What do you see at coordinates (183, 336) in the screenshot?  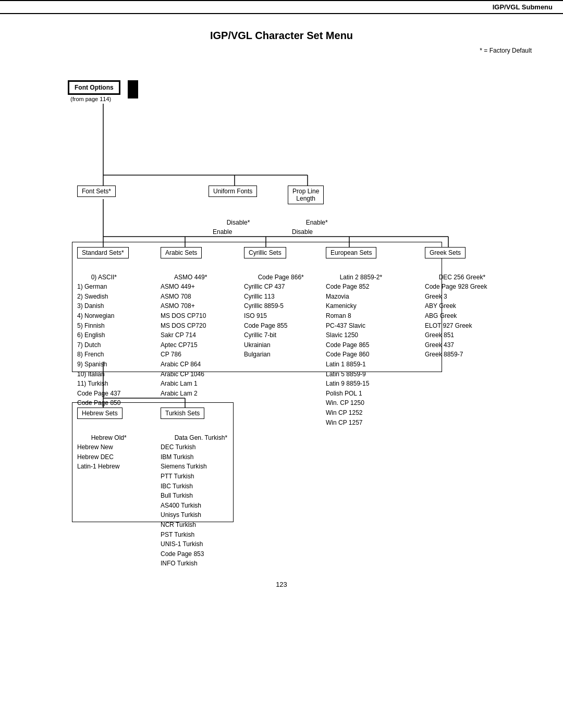 I see `arabic-sets-items: ASMO 449* ASMO 449+ ASMO 708 ASMO 708+ M…` at bounding box center [183, 336].